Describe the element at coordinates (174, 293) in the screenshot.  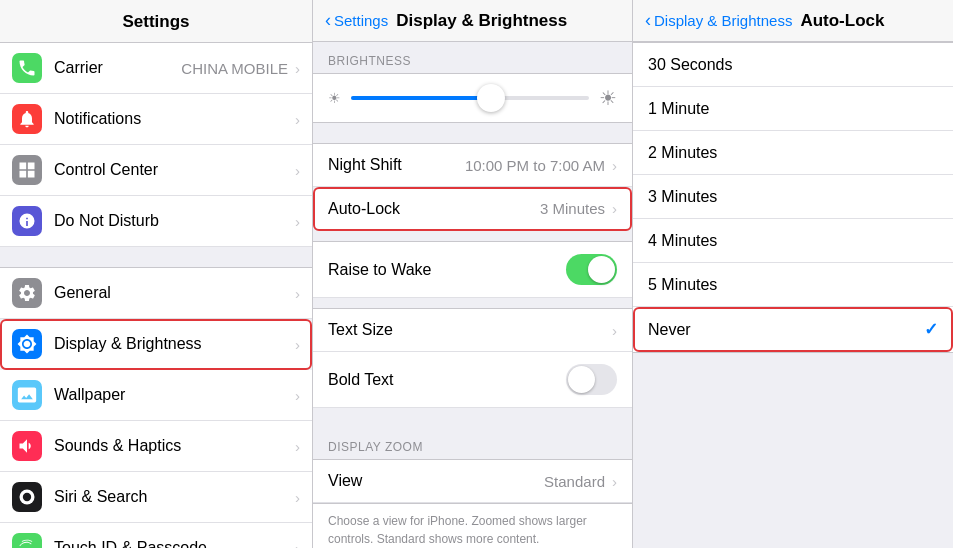
I see `general-label: General` at that location.